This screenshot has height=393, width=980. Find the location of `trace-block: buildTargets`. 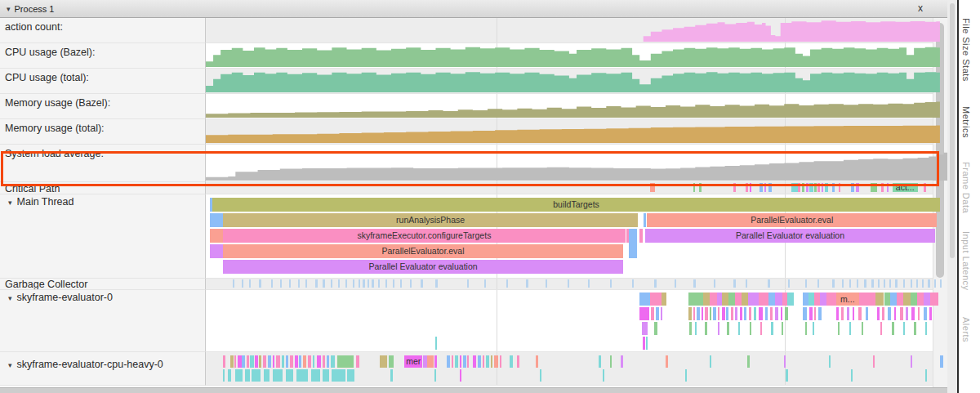

trace-block: buildTargets is located at coordinates (577, 204).